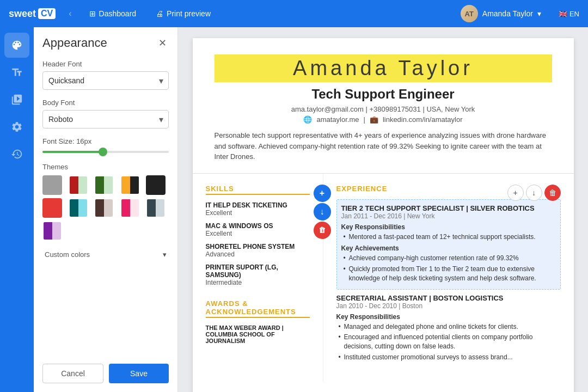 Image resolution: width=588 pixels, height=392 pixels. Describe the element at coordinates (47, 14) in the screenshot. I see `logo-cv-badge: CV` at that location.